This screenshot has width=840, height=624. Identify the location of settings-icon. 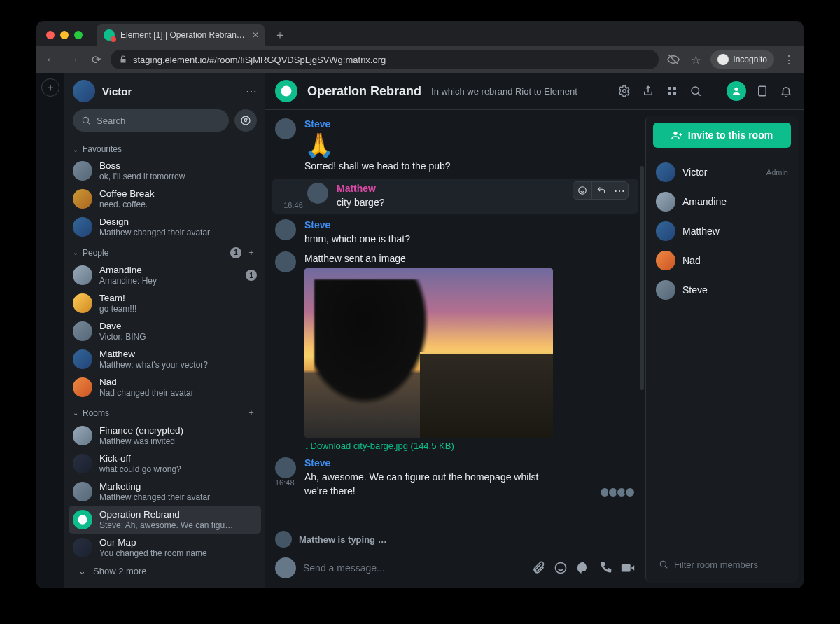
(624, 91).